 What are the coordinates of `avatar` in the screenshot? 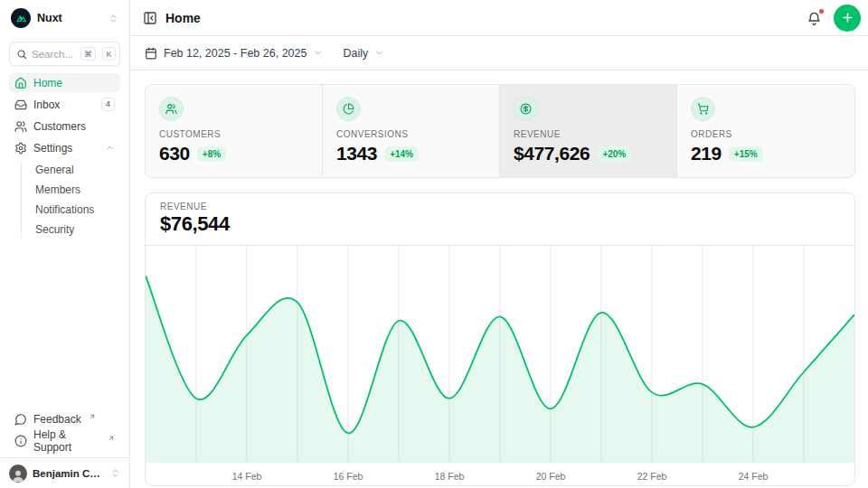 It's located at (18, 474).